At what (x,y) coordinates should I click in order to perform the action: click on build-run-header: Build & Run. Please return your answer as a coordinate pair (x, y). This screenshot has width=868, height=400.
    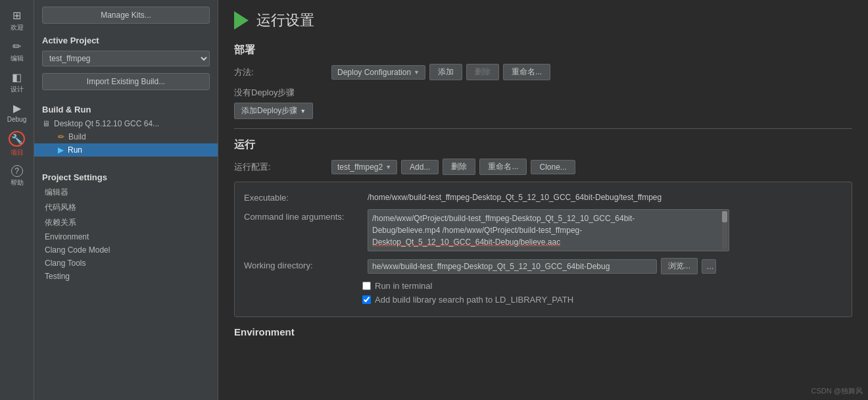
    Looking at the image, I should click on (126, 108).